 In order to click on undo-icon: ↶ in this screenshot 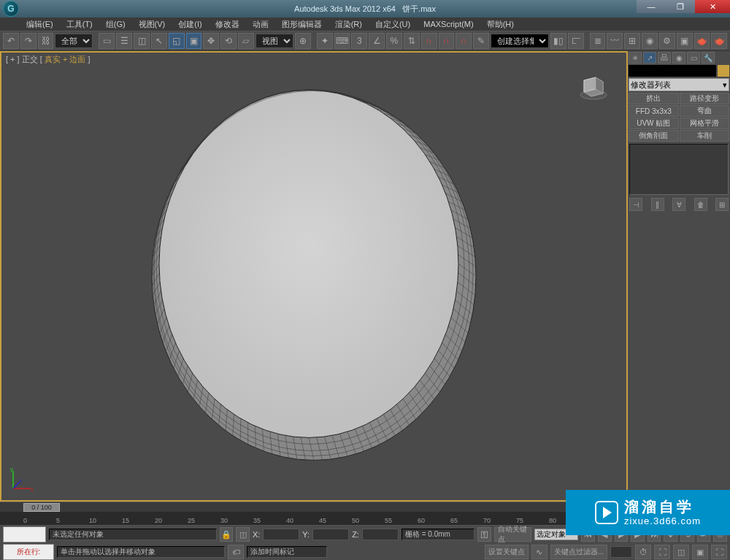, I will do `click(11, 41)`.